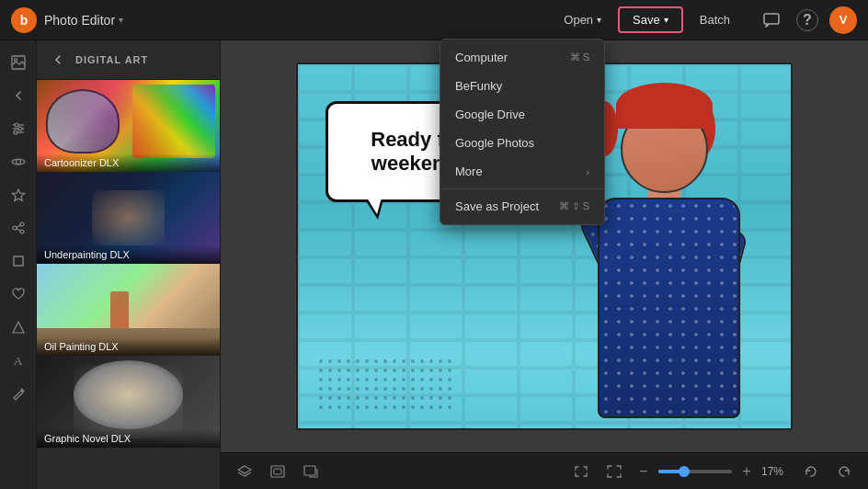 Image resolution: width=868 pixels, height=489 pixels. Describe the element at coordinates (18, 162) in the screenshot. I see `eye-tool` at that location.